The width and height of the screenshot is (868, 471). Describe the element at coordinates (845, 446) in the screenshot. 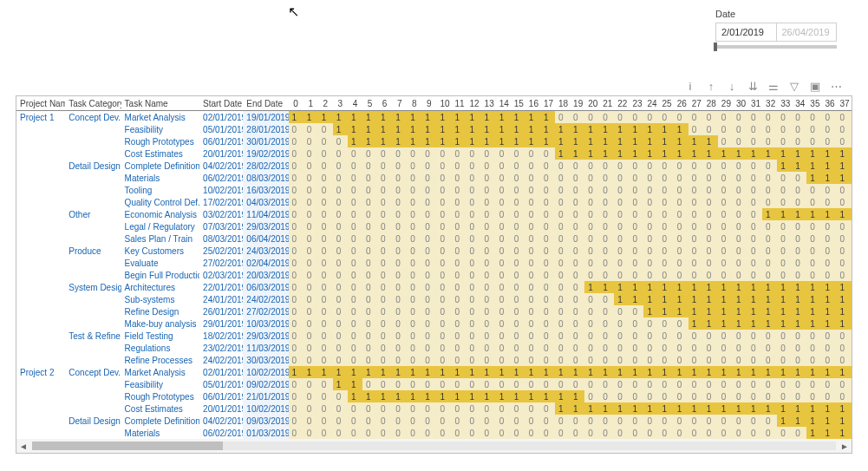

I see `scroll-right-arrow-icon: ►` at that location.